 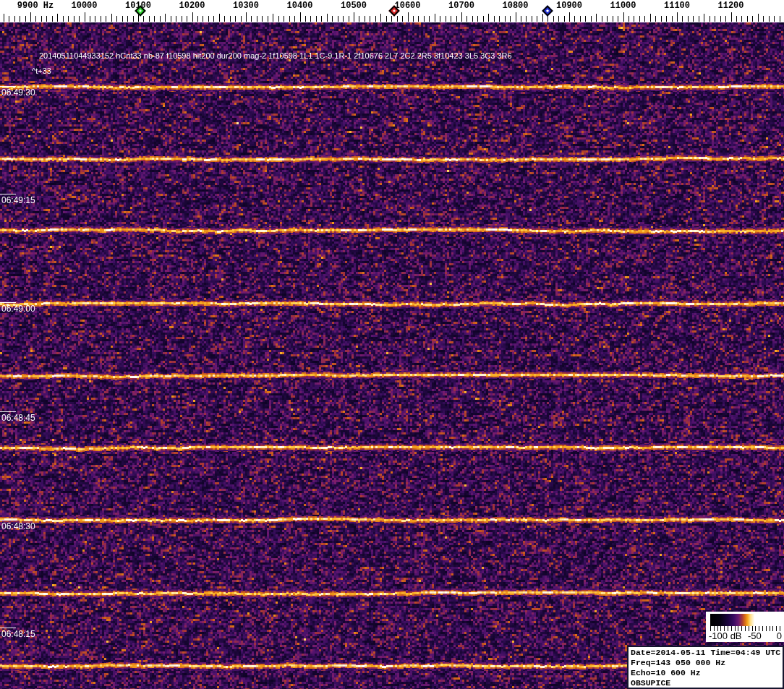 I want to click on info-line-echo: Echo=10 600 Hz, so click(x=707, y=673).